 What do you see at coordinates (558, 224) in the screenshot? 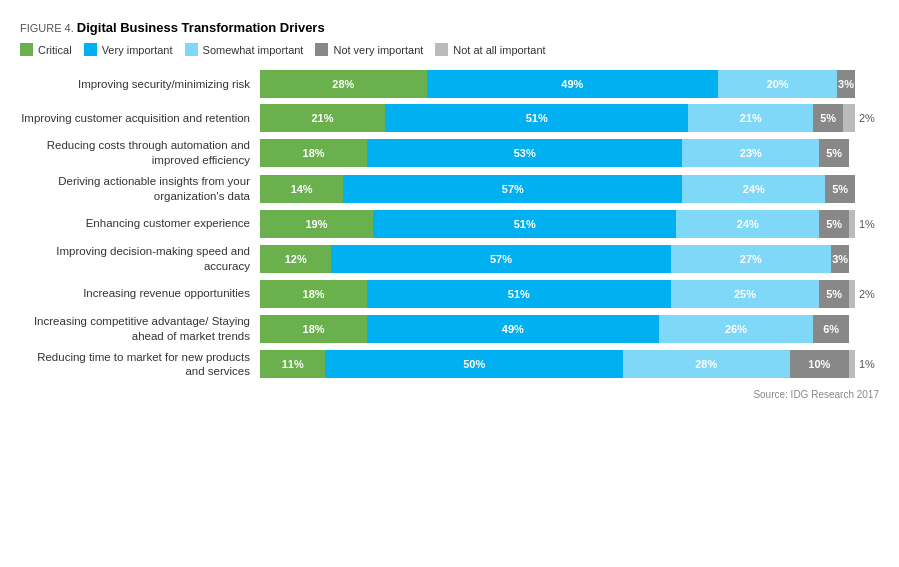
I see `bar-container: 19%51%24%5%` at bounding box center [558, 224].